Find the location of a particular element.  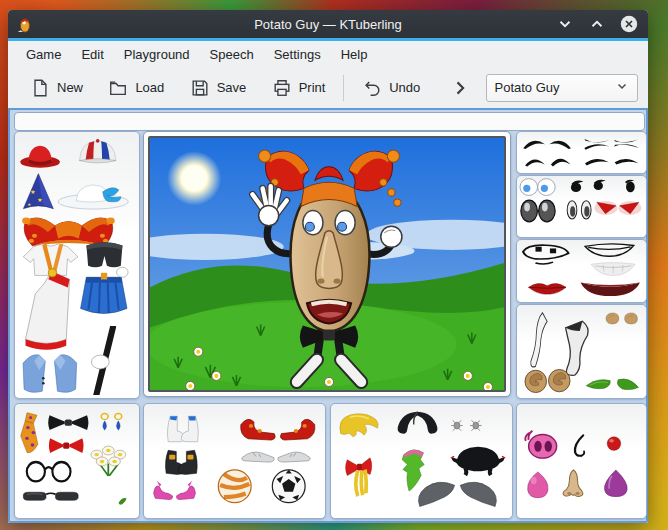

save-button: Save is located at coordinates (218, 88).